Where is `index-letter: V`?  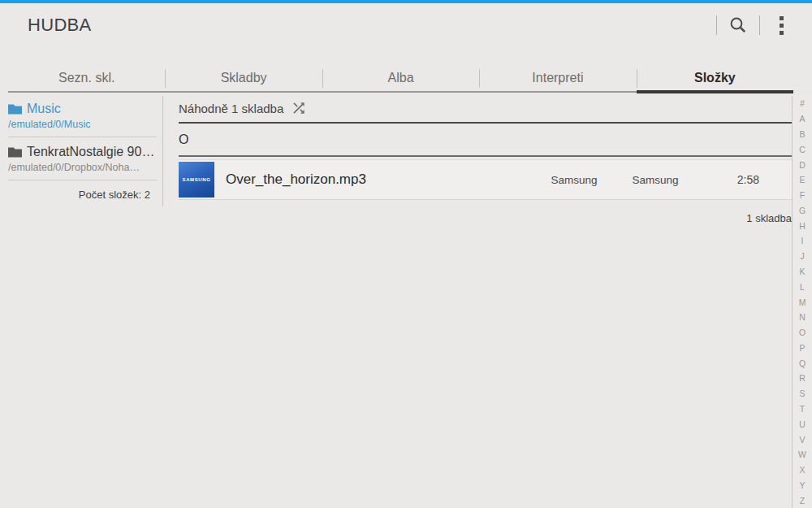
index-letter: V is located at coordinates (802, 439).